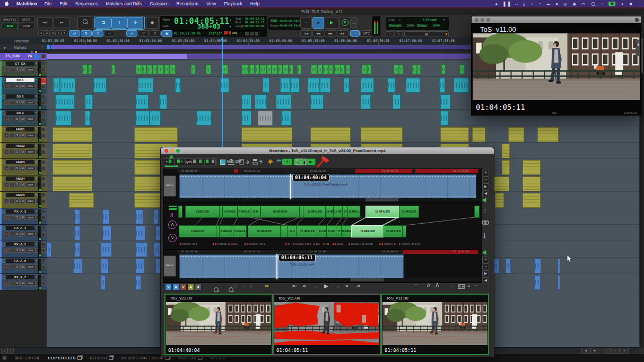 This screenshot has height=362, width=644. I want to click on warning-diamond-icon: ◈, so click(271, 161).